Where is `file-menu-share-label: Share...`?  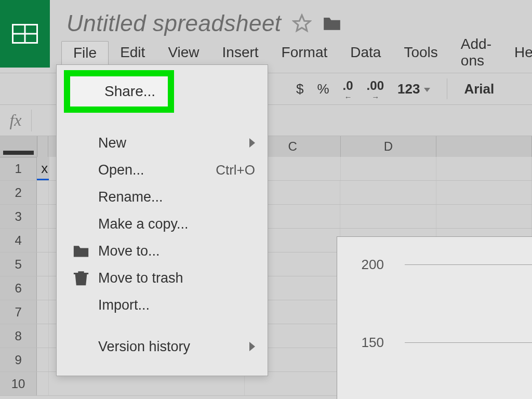
file-menu-share-label: Share... is located at coordinates (130, 91).